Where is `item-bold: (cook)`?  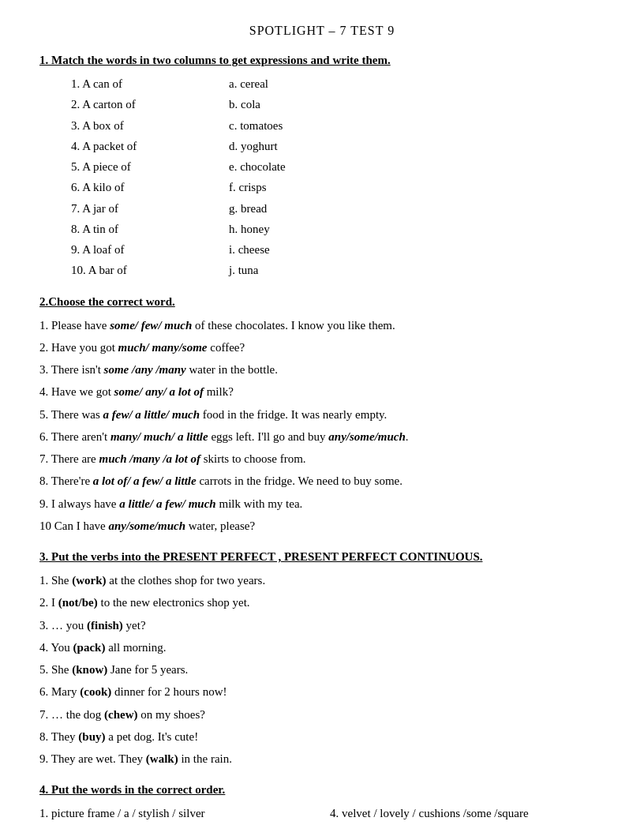 item-bold: (cook) is located at coordinates (95, 692).